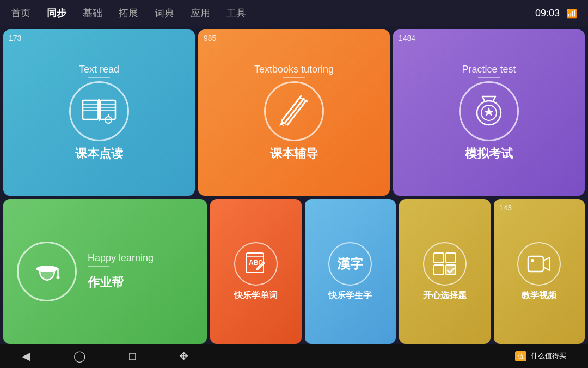  I want to click on nav-dict: 词典, so click(164, 13).